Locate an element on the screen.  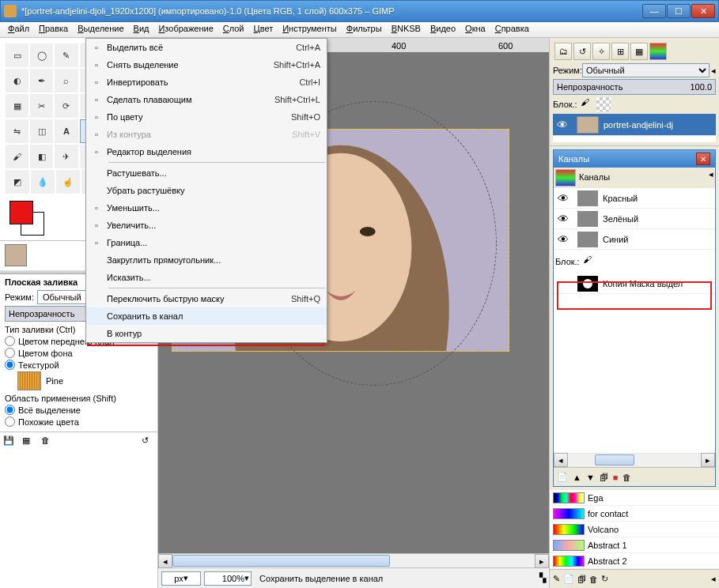
fill-bg-radio is located at coordinates (9, 352).